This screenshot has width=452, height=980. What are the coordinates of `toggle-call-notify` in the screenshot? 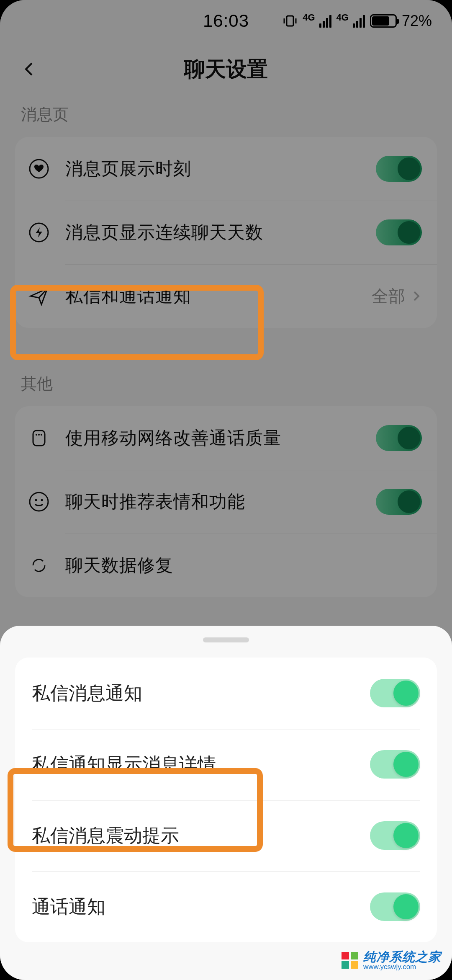 It's located at (395, 907).